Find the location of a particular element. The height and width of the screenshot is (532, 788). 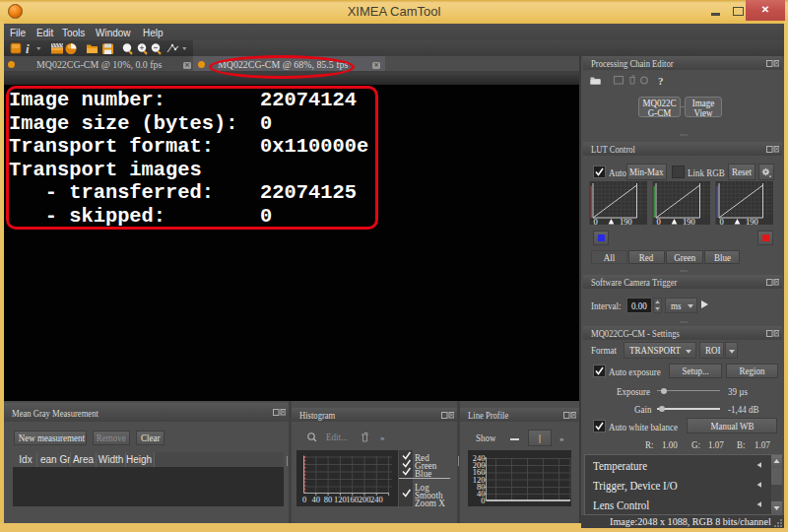

svg-text: Edit... is located at coordinates (337, 437).